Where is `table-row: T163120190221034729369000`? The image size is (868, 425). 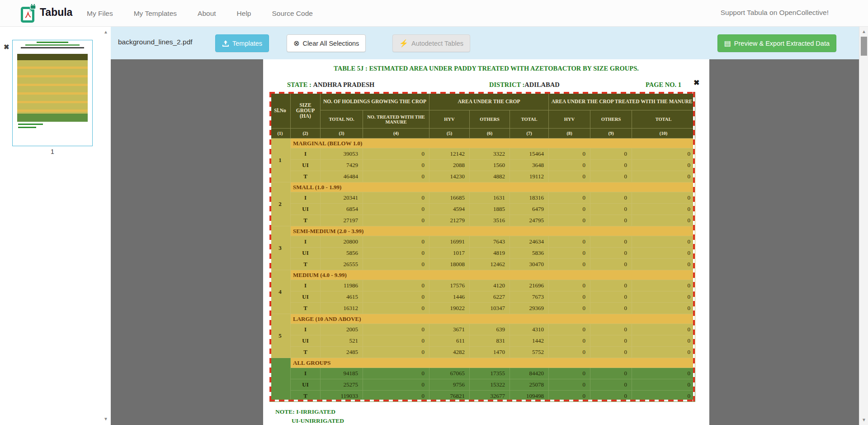 table-row: T163120190221034729369000 is located at coordinates (483, 309).